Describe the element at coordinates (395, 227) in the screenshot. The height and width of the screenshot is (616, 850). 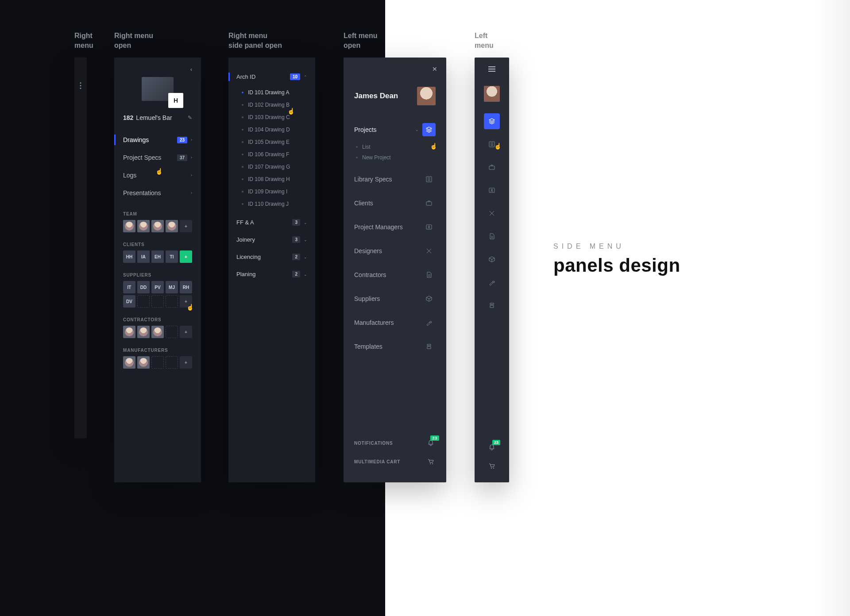
I see `left-item-project-managers: Project Managers` at that location.